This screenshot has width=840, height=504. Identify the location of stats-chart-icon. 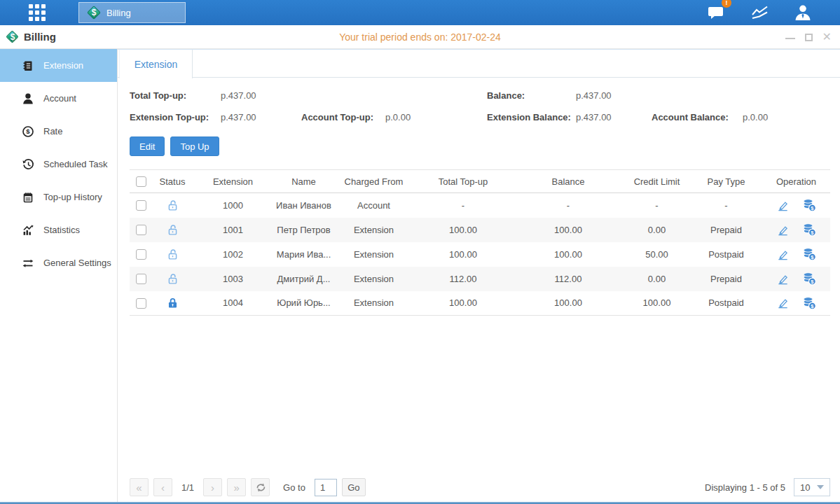
(28, 230).